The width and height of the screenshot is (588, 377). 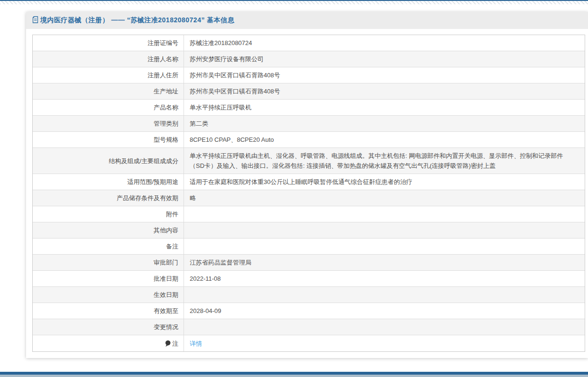 What do you see at coordinates (384, 279) in the screenshot?
I see `row-value: 2022-11-08` at bounding box center [384, 279].